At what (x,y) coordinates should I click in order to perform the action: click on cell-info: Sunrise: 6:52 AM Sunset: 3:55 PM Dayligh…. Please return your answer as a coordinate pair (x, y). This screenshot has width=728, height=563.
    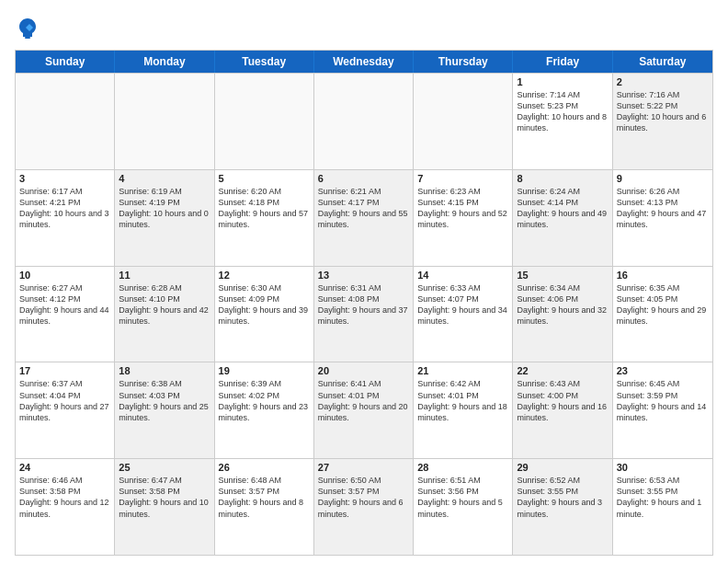
    Looking at the image, I should click on (563, 497).